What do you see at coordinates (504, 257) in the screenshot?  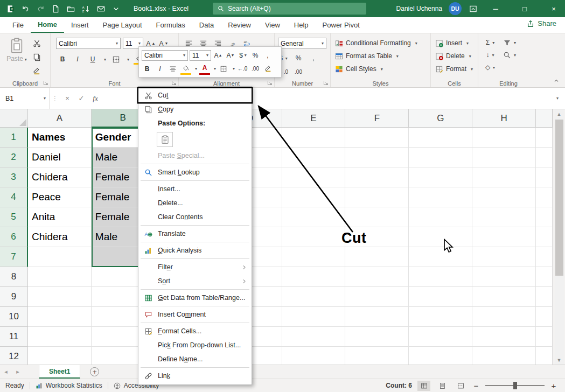 I see `cell-H7` at bounding box center [504, 257].